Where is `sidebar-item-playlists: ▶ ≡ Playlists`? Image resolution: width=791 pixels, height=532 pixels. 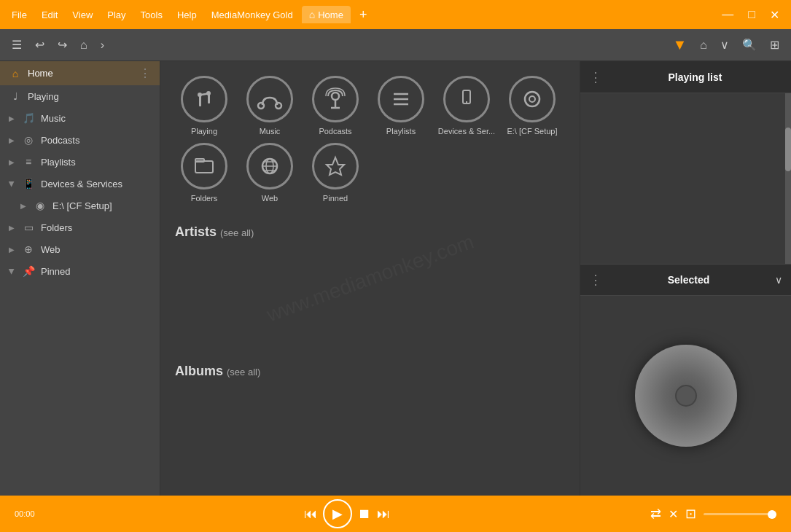
sidebar-item-playlists: ▶ ≡ Playlists is located at coordinates (80, 162).